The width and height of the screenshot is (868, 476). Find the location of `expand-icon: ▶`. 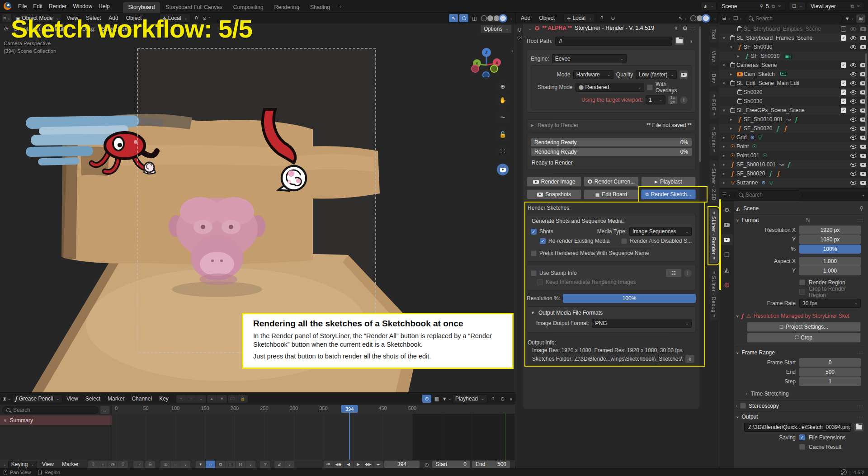

expand-icon: ▶ is located at coordinates (533, 125).